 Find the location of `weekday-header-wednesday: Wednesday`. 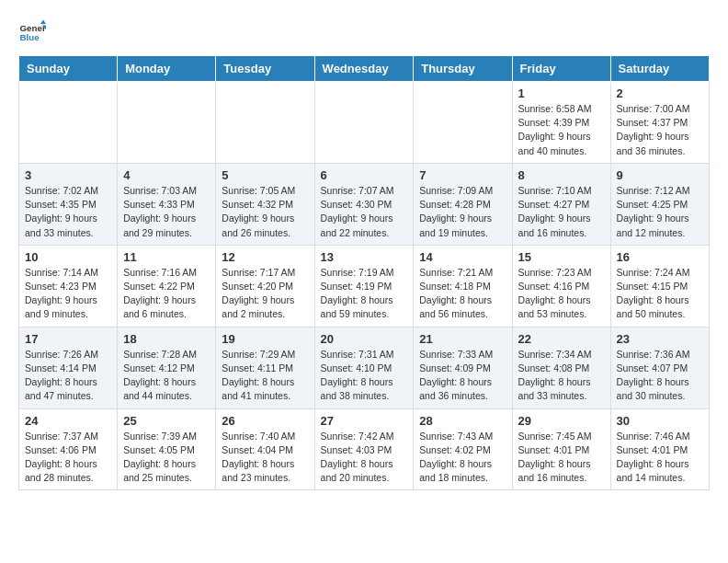

weekday-header-wednesday: Wednesday is located at coordinates (364, 69).